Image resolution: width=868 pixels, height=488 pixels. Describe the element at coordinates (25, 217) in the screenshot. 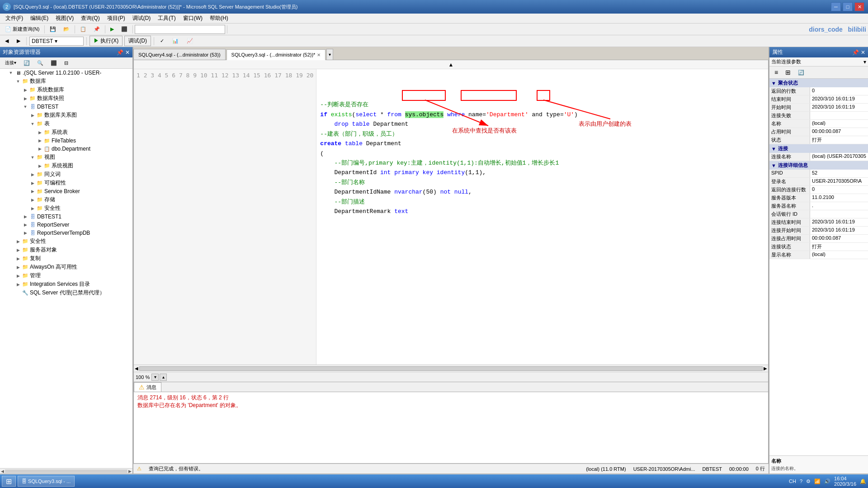

I see `expander-dbtest1: ▶` at that location.